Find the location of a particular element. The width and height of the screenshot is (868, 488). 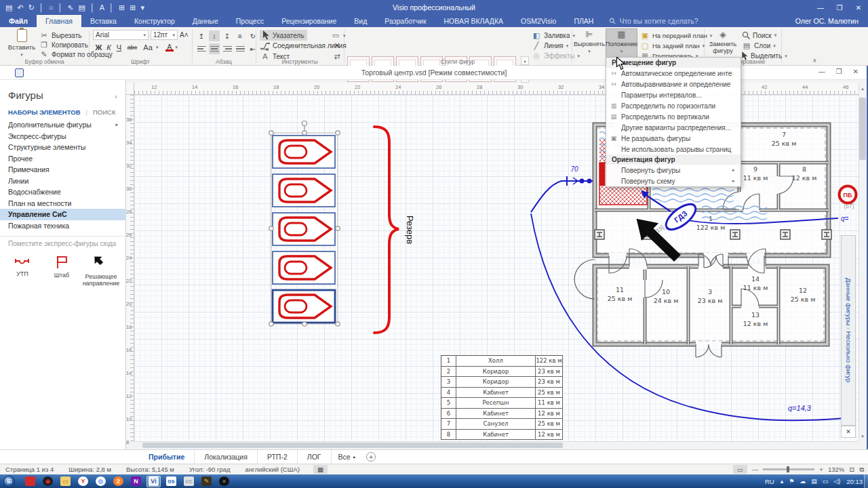

bullets-icon: ≡ is located at coordinates (240, 36).